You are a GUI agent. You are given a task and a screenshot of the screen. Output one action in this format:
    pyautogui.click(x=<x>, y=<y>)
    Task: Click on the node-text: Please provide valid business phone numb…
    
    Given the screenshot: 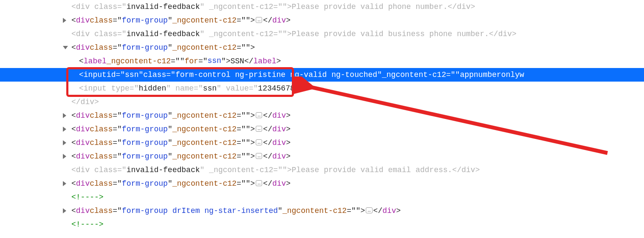 What is the action you would take?
    pyautogui.click(x=390, y=34)
    